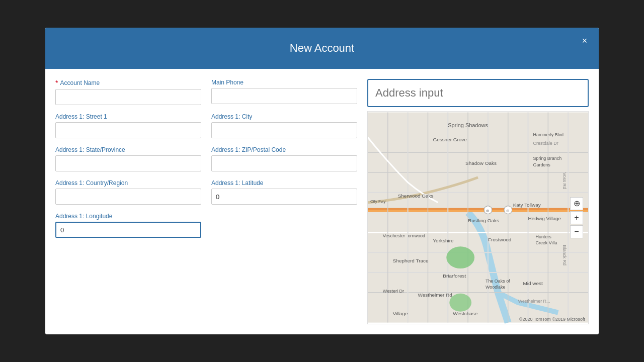  Describe the element at coordinates (128, 97) in the screenshot. I see `account-name-input` at that location.